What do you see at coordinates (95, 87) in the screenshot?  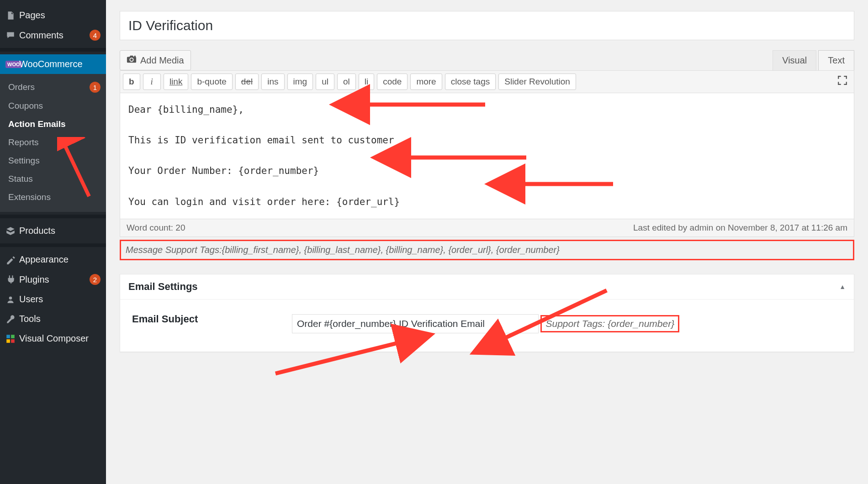 I see `orders-count-badge: 1` at bounding box center [95, 87].